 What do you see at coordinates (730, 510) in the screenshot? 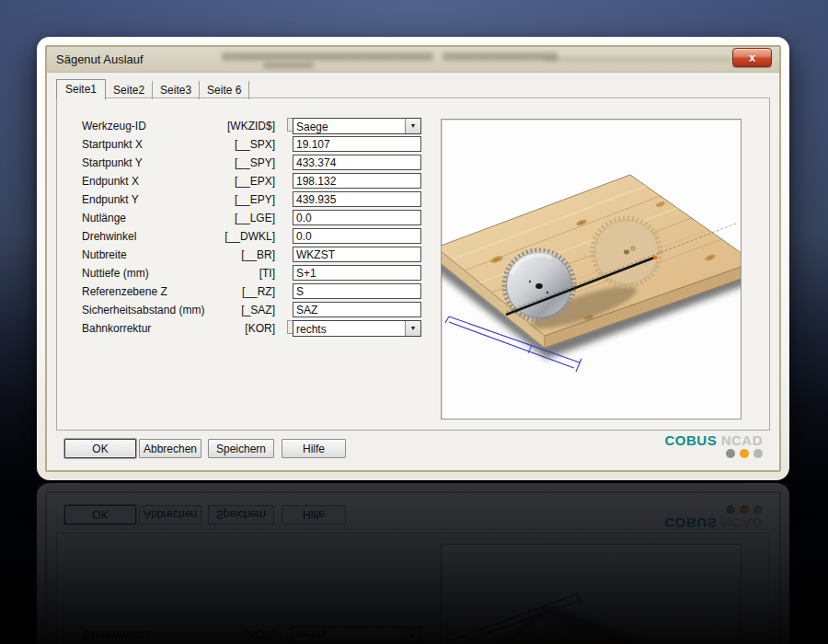
I see `refl-brand-dot-gray` at bounding box center [730, 510].